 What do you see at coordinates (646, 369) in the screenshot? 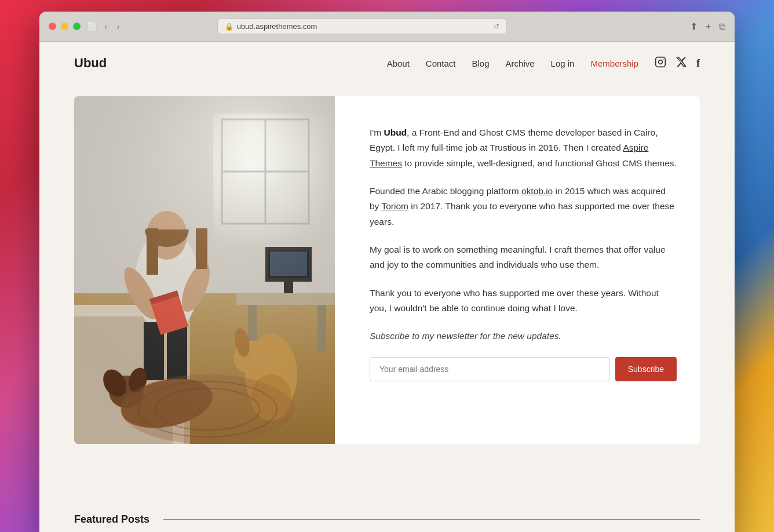
I see `subscribe-button: Subscribe` at bounding box center [646, 369].